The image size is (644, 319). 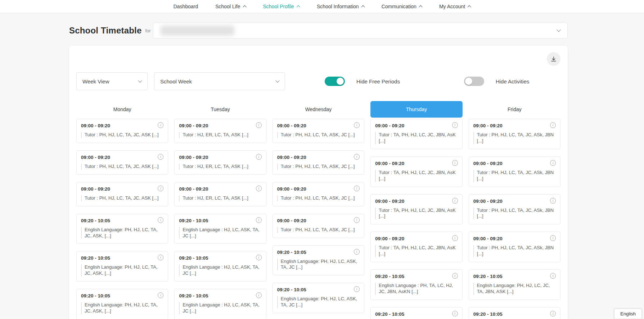 What do you see at coordinates (112, 81) in the screenshot?
I see `view-mode-select: Week View` at bounding box center [112, 81].